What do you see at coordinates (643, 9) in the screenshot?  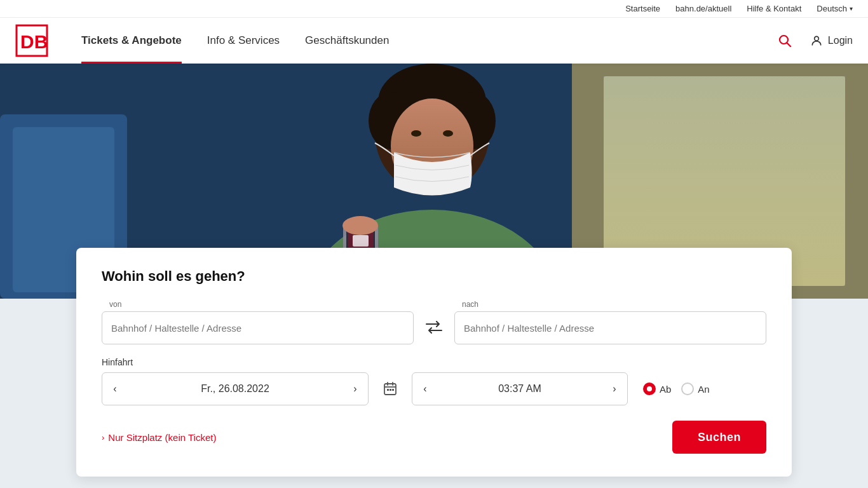 I see `utility-startseite: Startseite` at bounding box center [643, 9].